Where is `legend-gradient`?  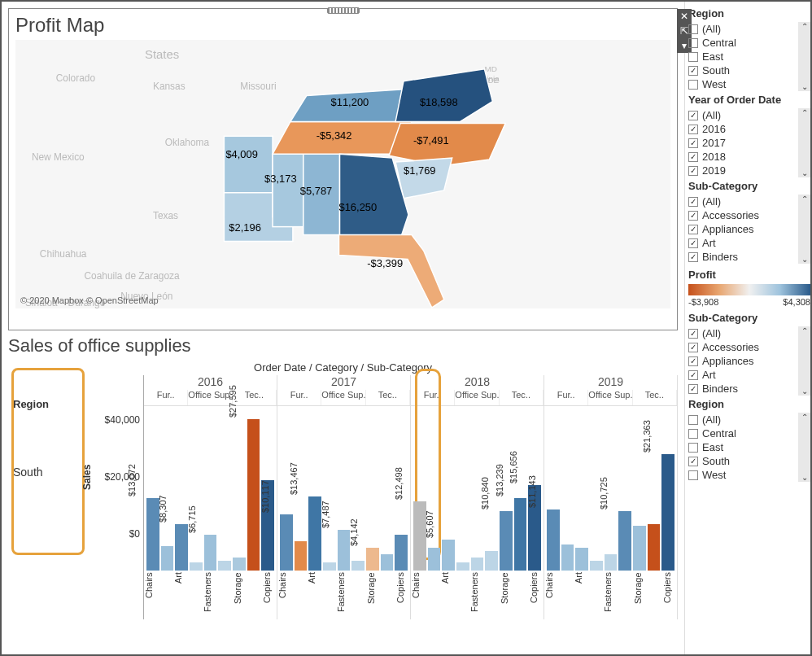
legend-gradient is located at coordinates (749, 290).